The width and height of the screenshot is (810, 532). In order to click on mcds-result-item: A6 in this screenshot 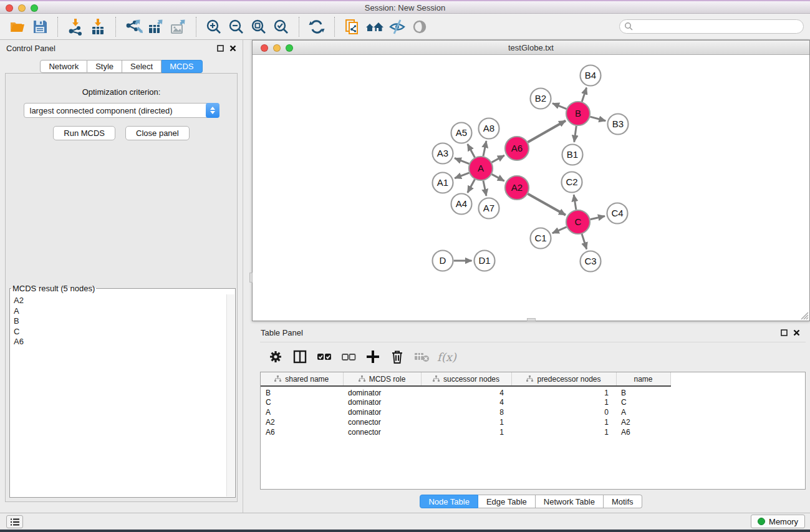, I will do `click(120, 342)`.